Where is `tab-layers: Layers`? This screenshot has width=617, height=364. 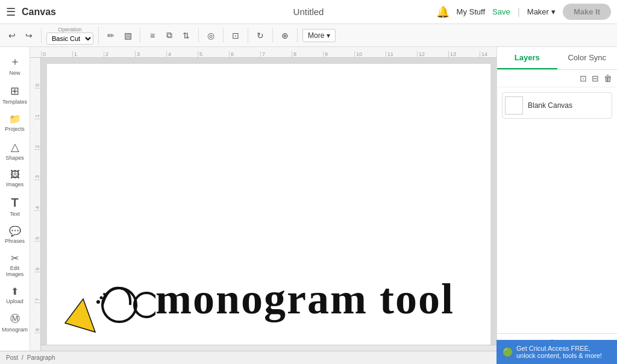
tab-layers: Layers is located at coordinates (527, 58).